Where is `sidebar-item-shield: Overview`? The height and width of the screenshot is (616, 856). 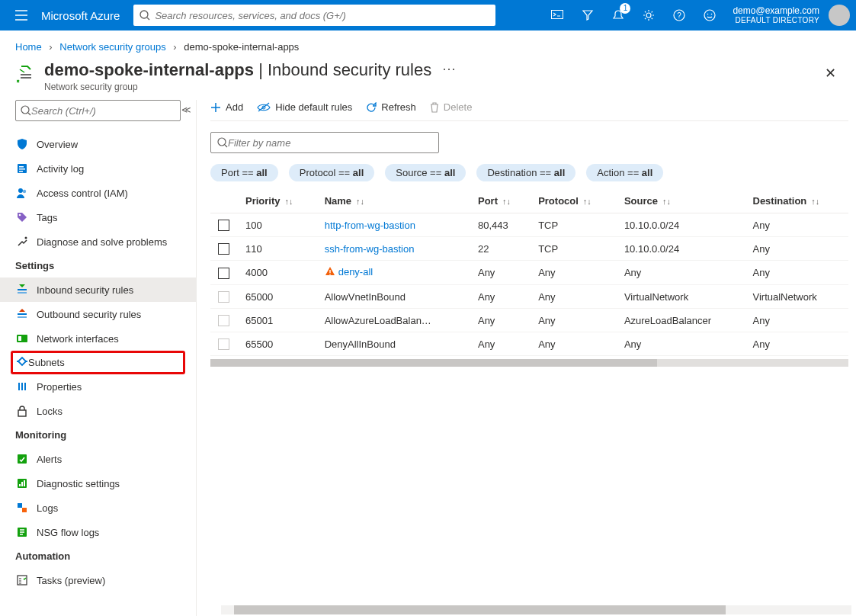 sidebar-item-shield: Overview is located at coordinates (98, 144).